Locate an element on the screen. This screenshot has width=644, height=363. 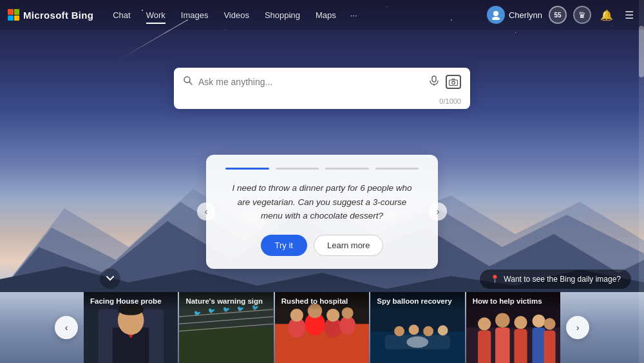
news-card-1: Facing House probe is located at coordinates (131, 328).